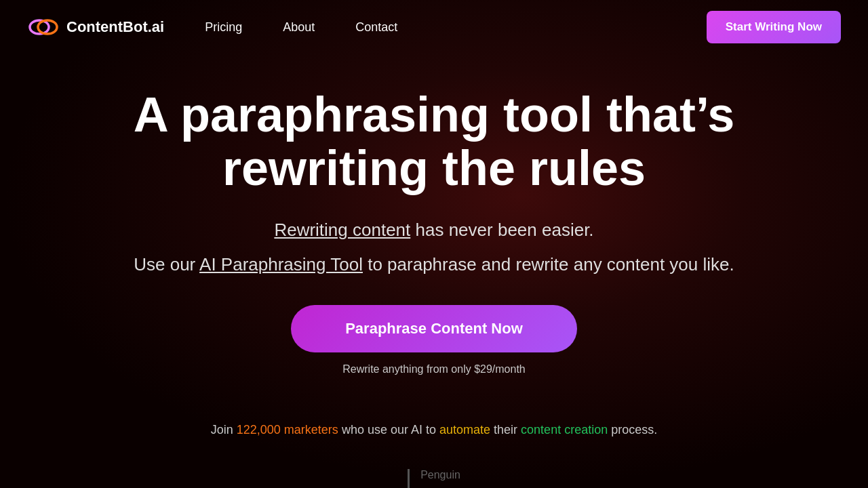 The width and height of the screenshot is (868, 488). What do you see at coordinates (551, 264) in the screenshot?
I see `subtext2-suffix: to paraphrase and rewrite any content yo…` at bounding box center [551, 264].